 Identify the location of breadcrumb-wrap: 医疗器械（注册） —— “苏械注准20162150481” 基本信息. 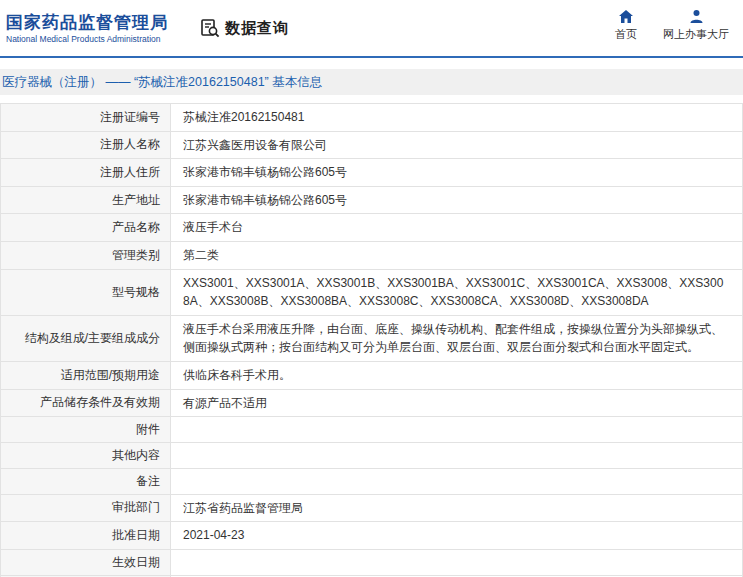
(372, 82).